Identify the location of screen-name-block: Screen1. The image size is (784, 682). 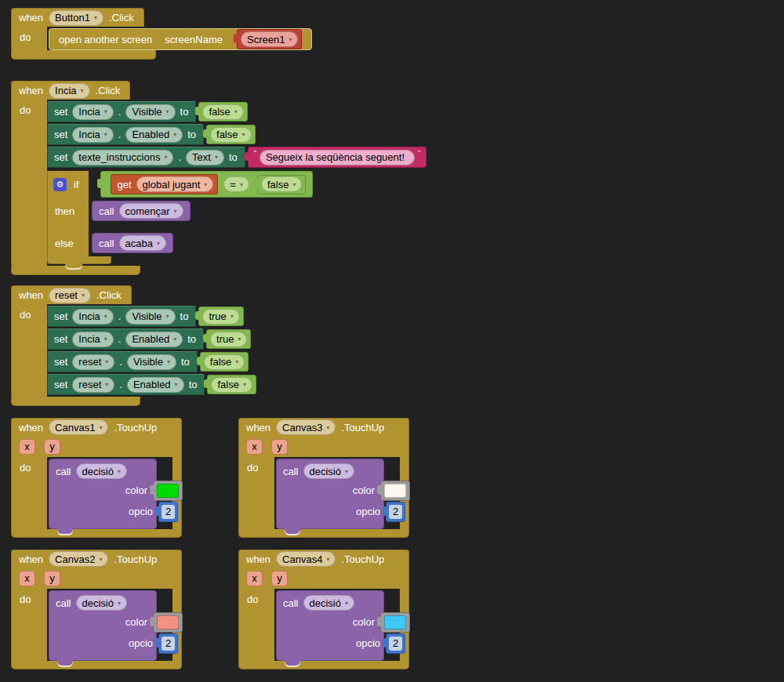
(270, 39).